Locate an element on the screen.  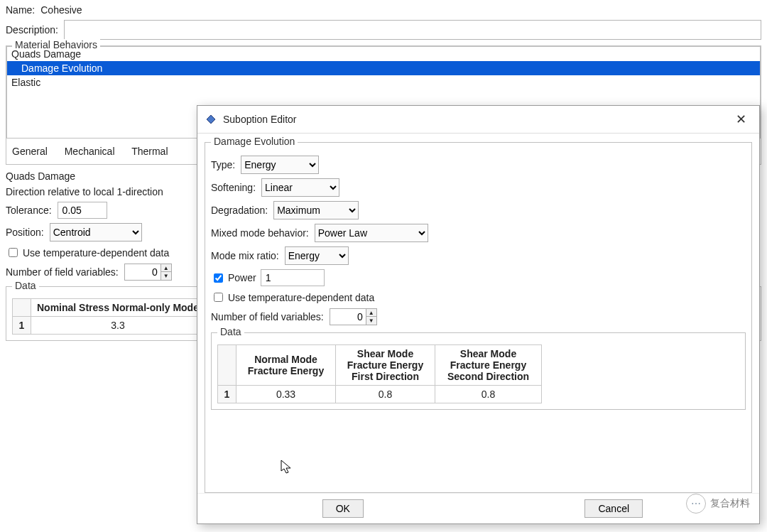
temp-dependent-checkbox is located at coordinates (13, 253).